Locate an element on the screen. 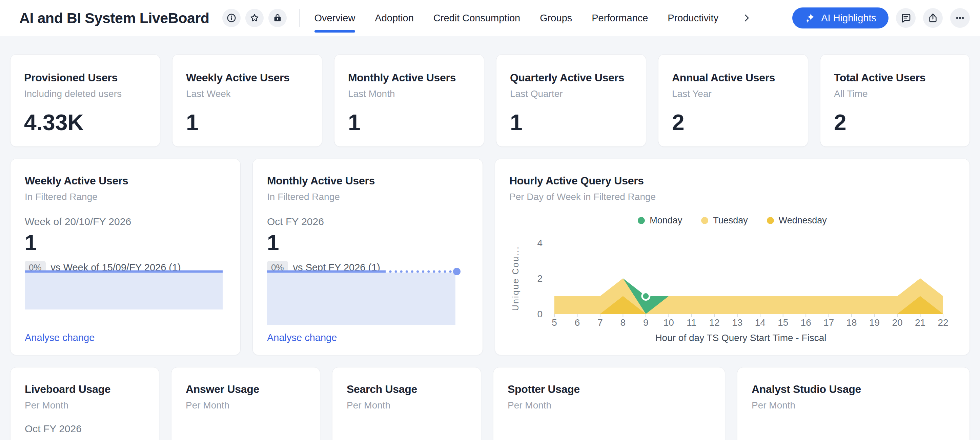  analyst-studio-usage-card: Analyst Studio Usage Per Month is located at coordinates (853, 403).